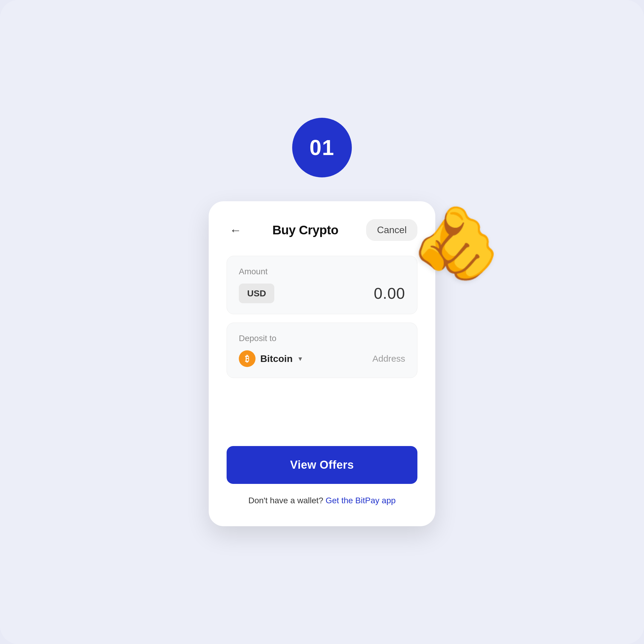 This screenshot has height=644, width=644. What do you see at coordinates (322, 147) in the screenshot?
I see `step-badge: 01` at bounding box center [322, 147].